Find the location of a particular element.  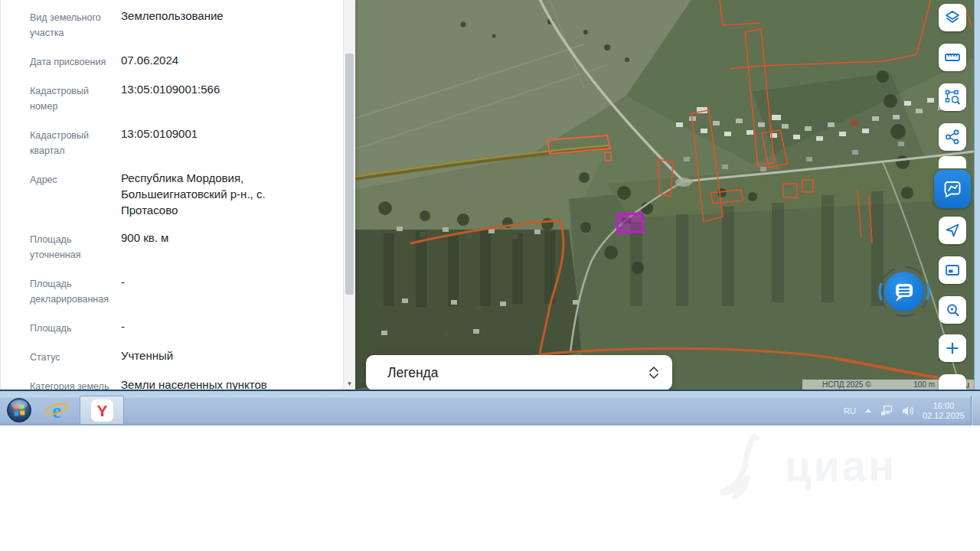

internet-explorer-icon: e is located at coordinates (57, 411).